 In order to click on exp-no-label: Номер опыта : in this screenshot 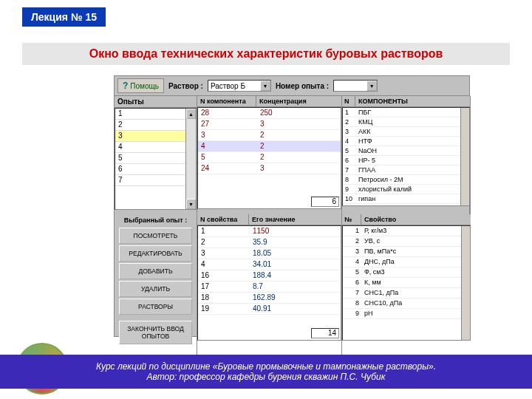, I will do `click(302, 86)`.